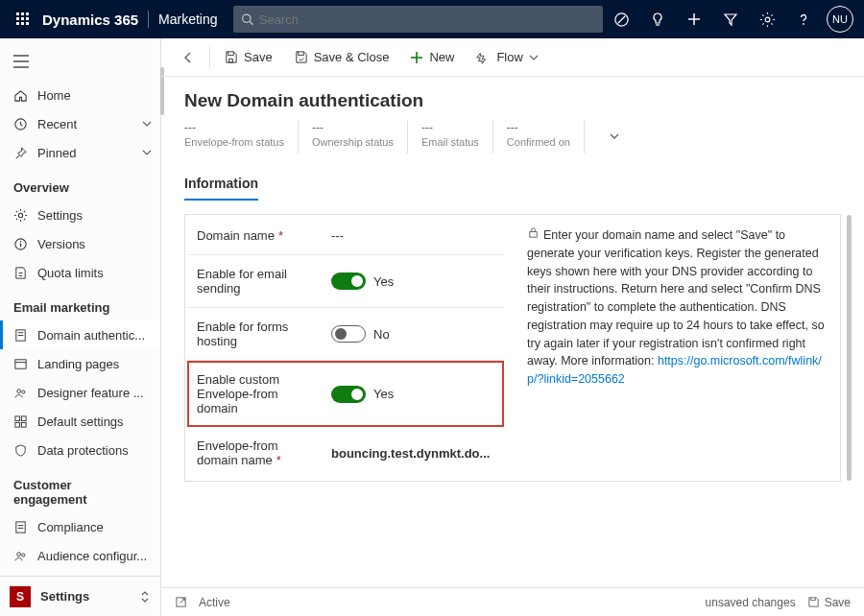  Describe the element at coordinates (23, 19) in the screenshot. I see `app-launcher-icon` at that location.